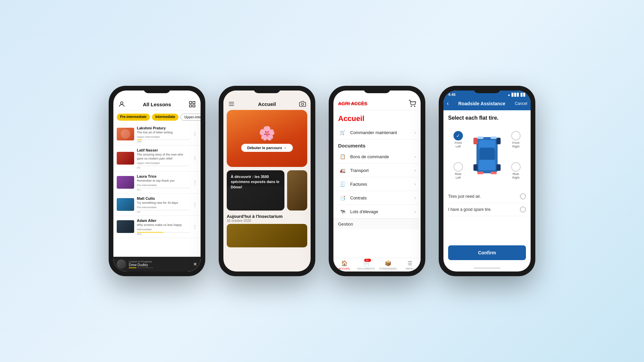  What do you see at coordinates (191, 117) in the screenshot?
I see `tab-upper-intermediate: Upper-inte` at bounding box center [191, 117].